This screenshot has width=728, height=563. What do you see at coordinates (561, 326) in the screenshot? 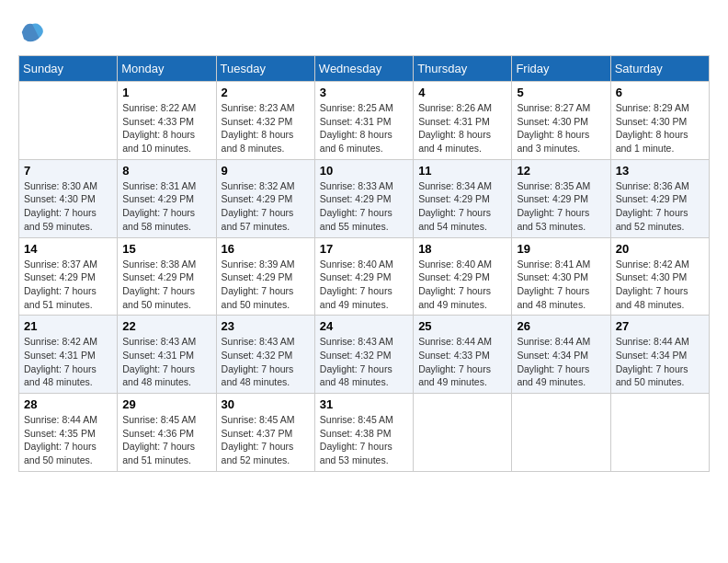
I see `day-number: 26` at bounding box center [561, 326].